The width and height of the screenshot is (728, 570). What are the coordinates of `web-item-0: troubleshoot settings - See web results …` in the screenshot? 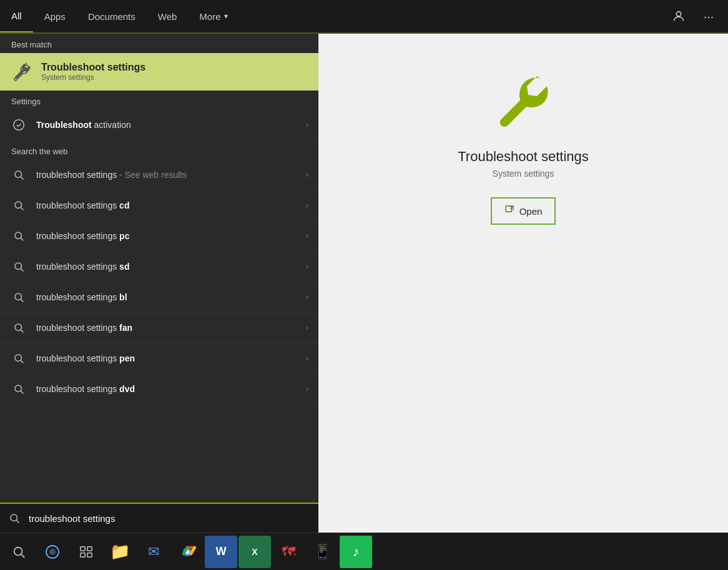 It's located at (159, 175).